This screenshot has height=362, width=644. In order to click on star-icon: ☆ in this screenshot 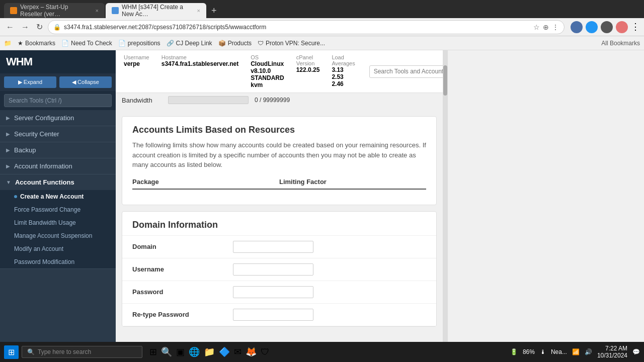, I will do `click(536, 27)`.